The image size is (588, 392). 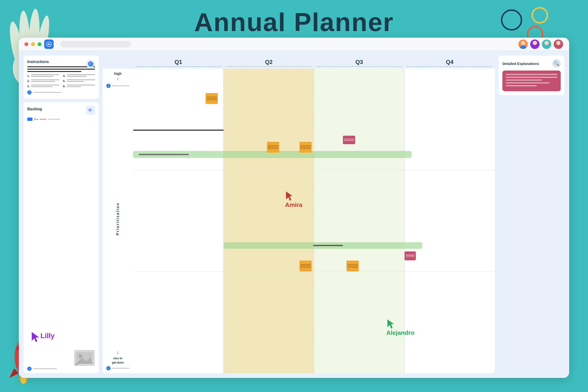 What do you see at coordinates (61, 238) in the screenshot?
I see `backlog-card: Backlog` at bounding box center [61, 238].